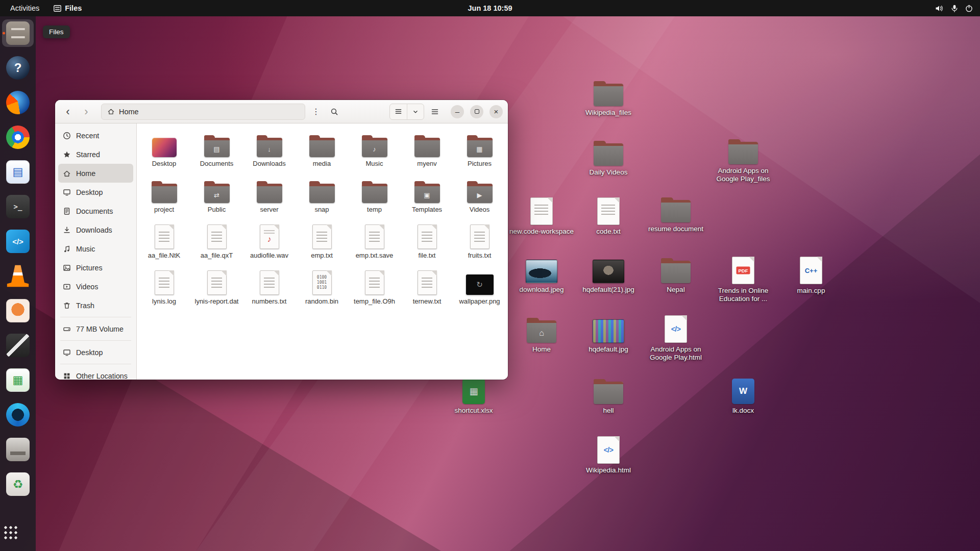 Image resolution: width=980 pixels, height=551 pixels. Describe the element at coordinates (96, 173) in the screenshot. I see `sidebar-item: Home` at that location.